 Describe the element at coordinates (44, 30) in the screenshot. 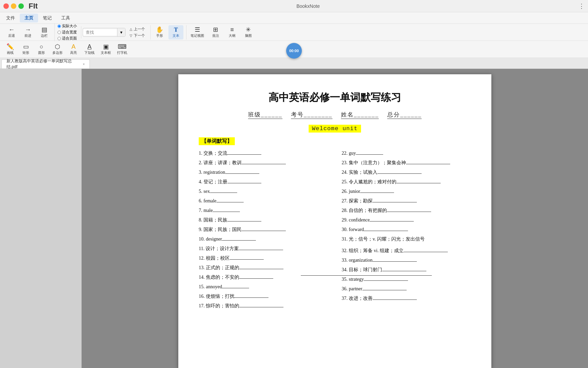

I see `sidebar-icon: ▤` at that location.